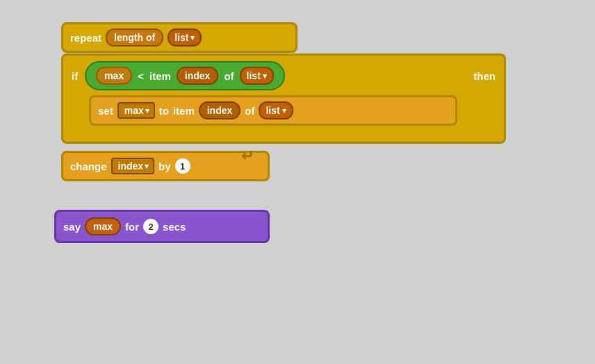 This screenshot has height=364, width=595. Describe the element at coordinates (114, 76) in the screenshot. I see `max-var-pill: max` at that location.